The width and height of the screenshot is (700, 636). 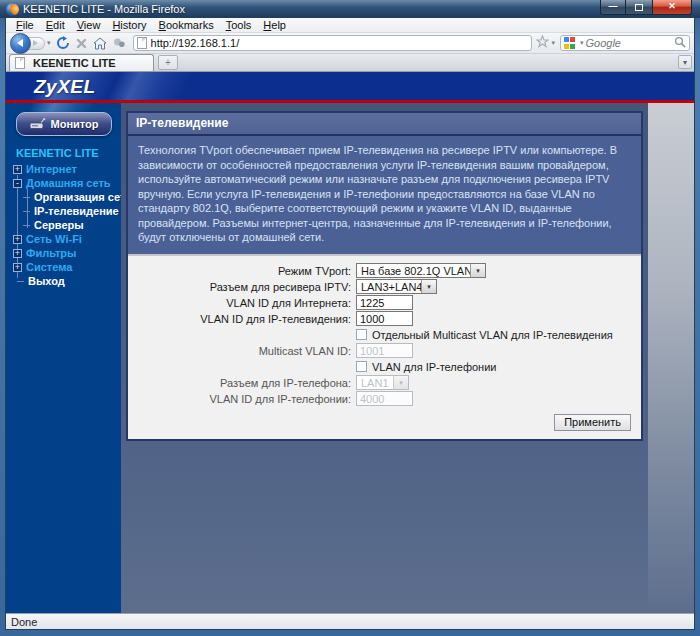 What do you see at coordinates (64, 253) in the screenshot?
I see `sidebar-item-filters: + Фильтры` at bounding box center [64, 253].